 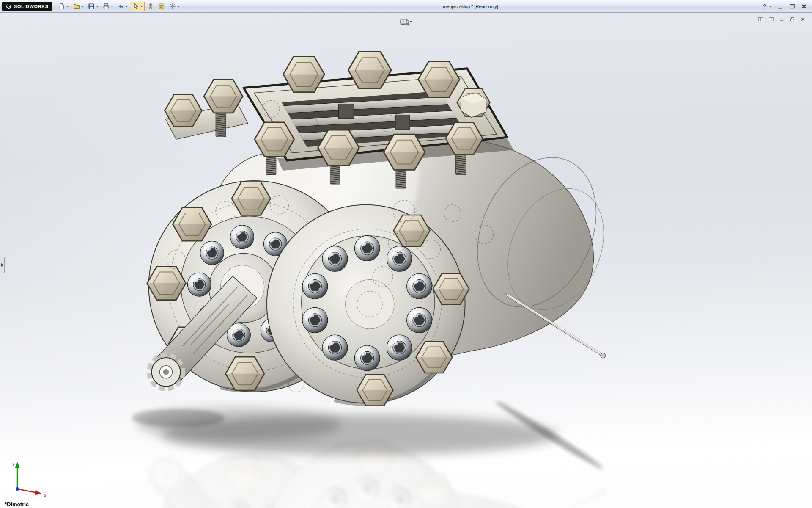 What do you see at coordinates (760, 19) in the screenshot?
I see `split-pane-button` at bounding box center [760, 19].